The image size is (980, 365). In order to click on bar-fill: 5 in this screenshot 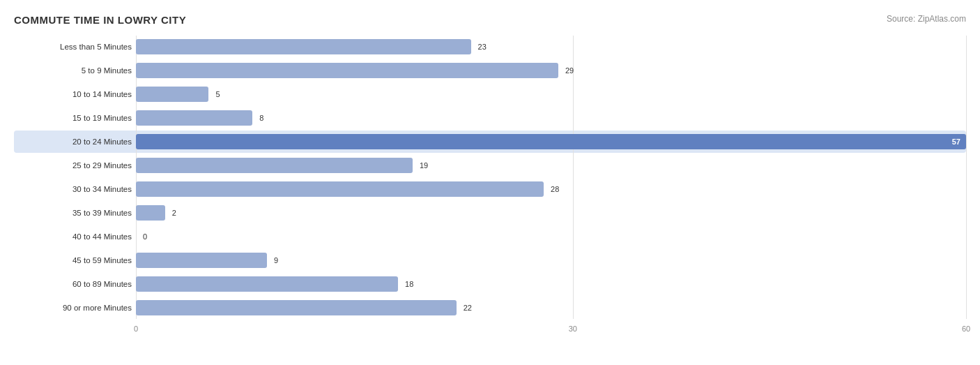, I will do `click(172, 94)`.